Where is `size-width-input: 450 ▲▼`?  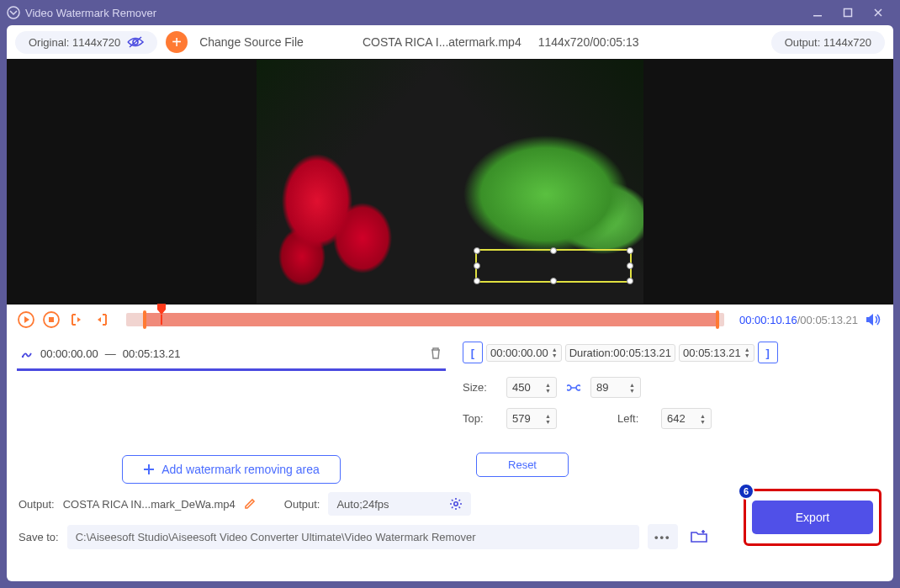
size-width-input: 450 ▲▼ is located at coordinates (532, 387).